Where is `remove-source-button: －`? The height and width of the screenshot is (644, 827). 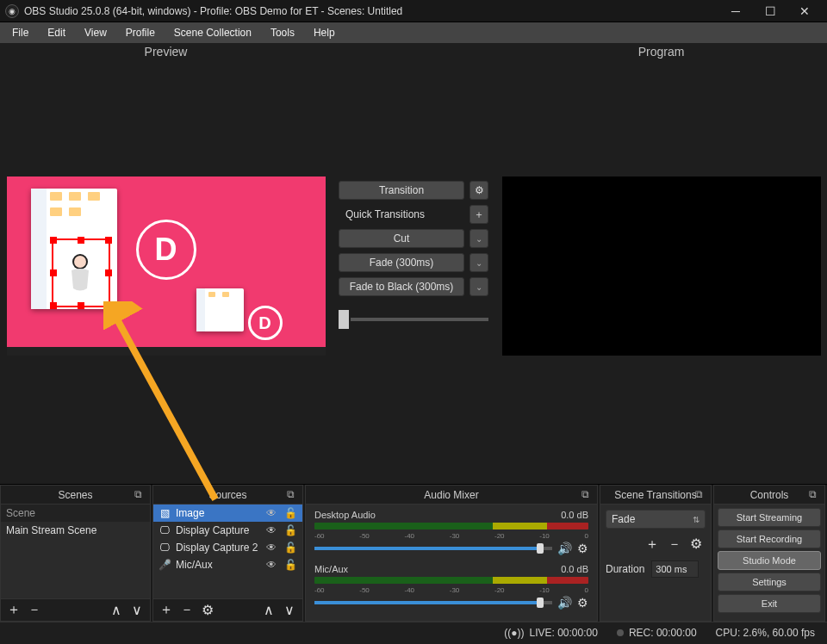
remove-source-button: － is located at coordinates (187, 610).